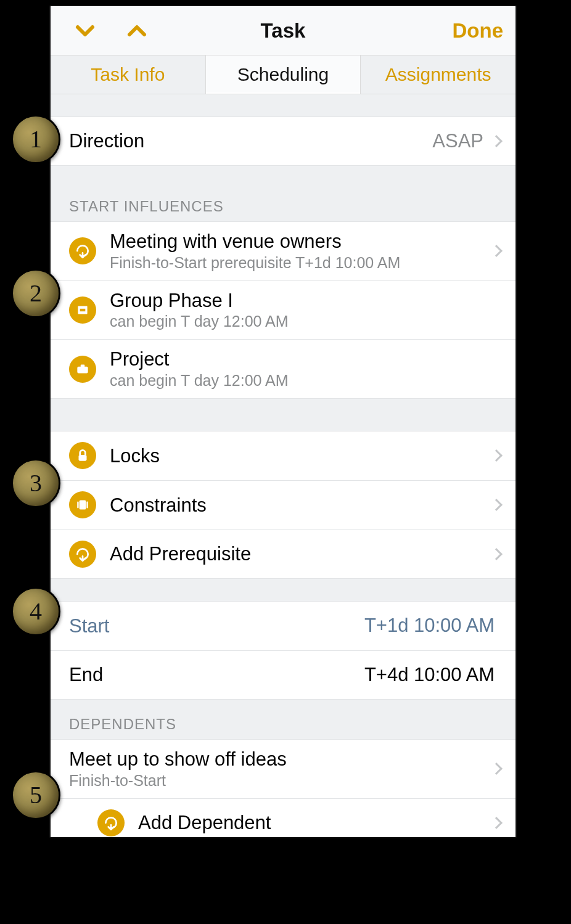  I want to click on chevron-down-icon, so click(85, 31).